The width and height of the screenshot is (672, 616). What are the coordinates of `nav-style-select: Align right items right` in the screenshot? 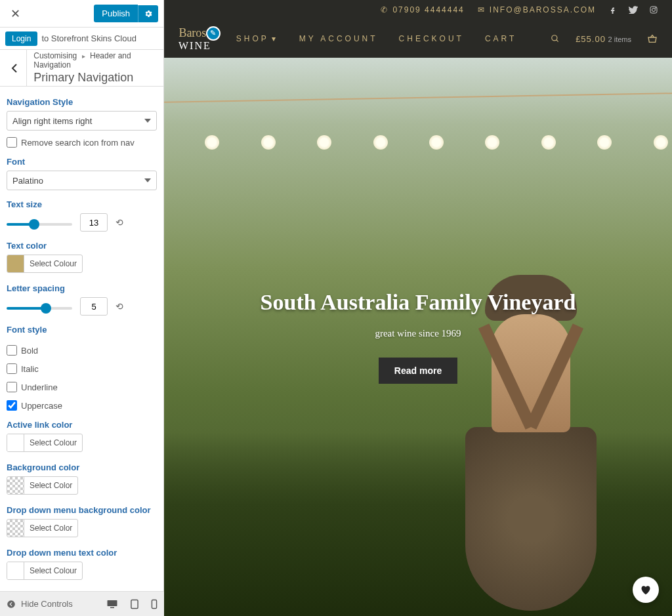 It's located at (81, 121).